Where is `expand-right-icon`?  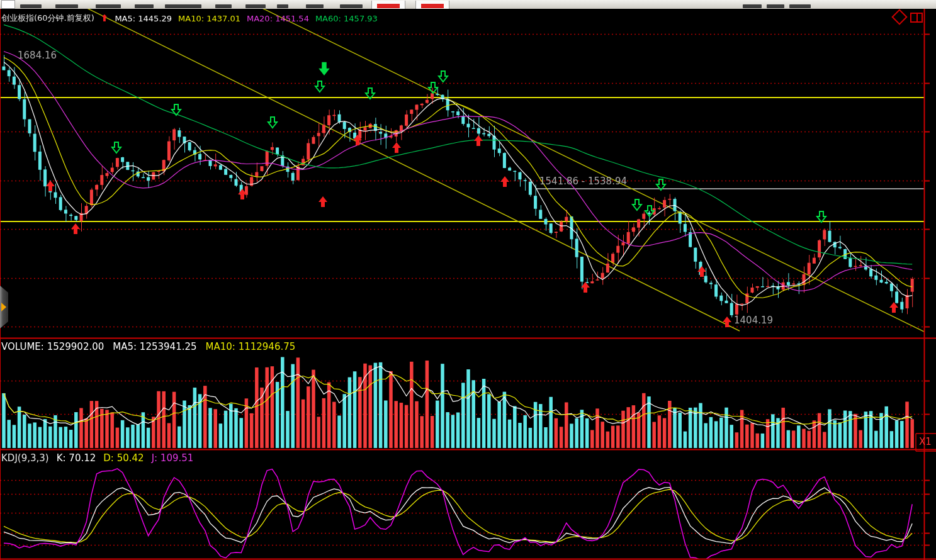
expand-right-icon is located at coordinates (4, 307).